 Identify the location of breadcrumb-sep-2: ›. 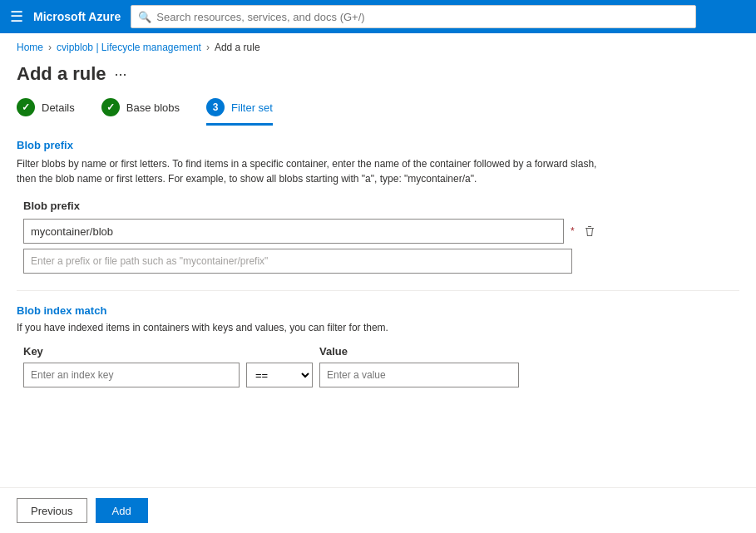
(208, 47).